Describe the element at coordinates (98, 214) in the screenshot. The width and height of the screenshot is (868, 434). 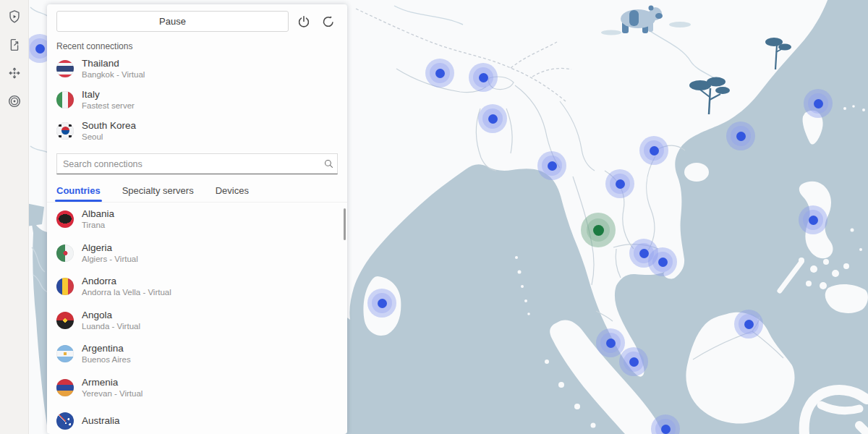
I see `country-name: Albania` at that location.